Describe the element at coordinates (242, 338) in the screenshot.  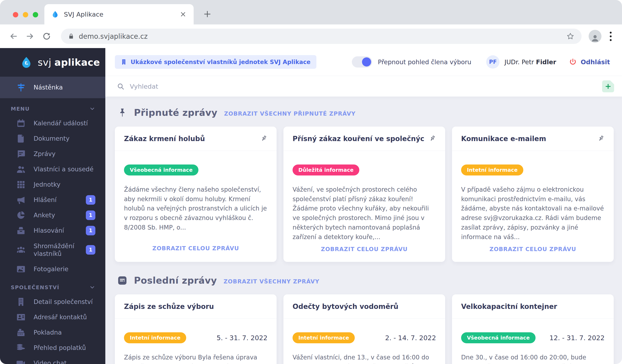
I see `card-date-range: 5. - 31. 7. 2022` at that location.